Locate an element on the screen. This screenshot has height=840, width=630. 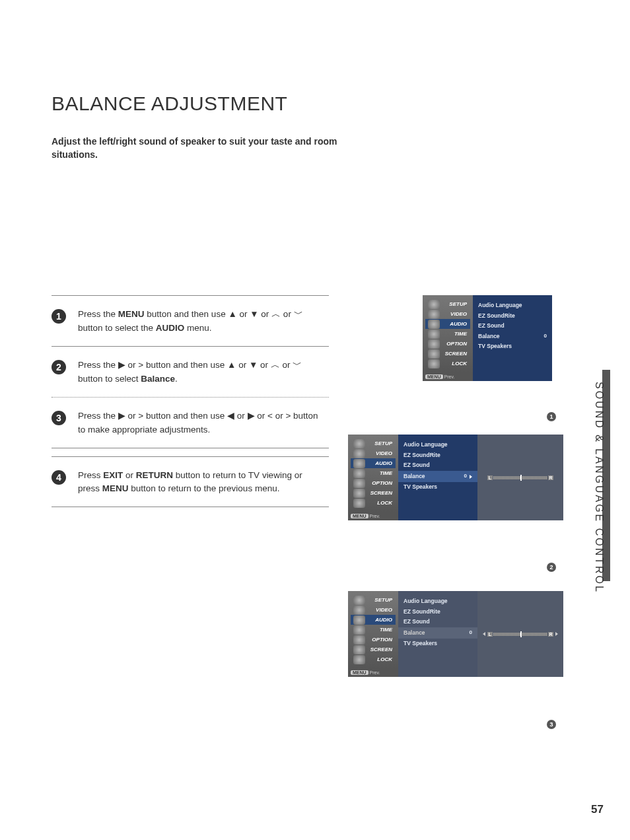
step-badge: 3 is located at coordinates (59, 418).